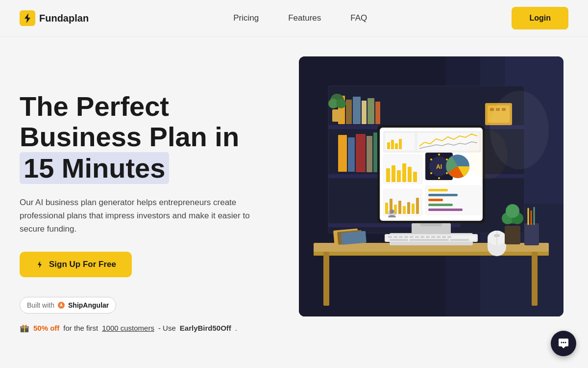 This screenshot has height=368, width=588. I want to click on promo-middle: - Use, so click(167, 328).